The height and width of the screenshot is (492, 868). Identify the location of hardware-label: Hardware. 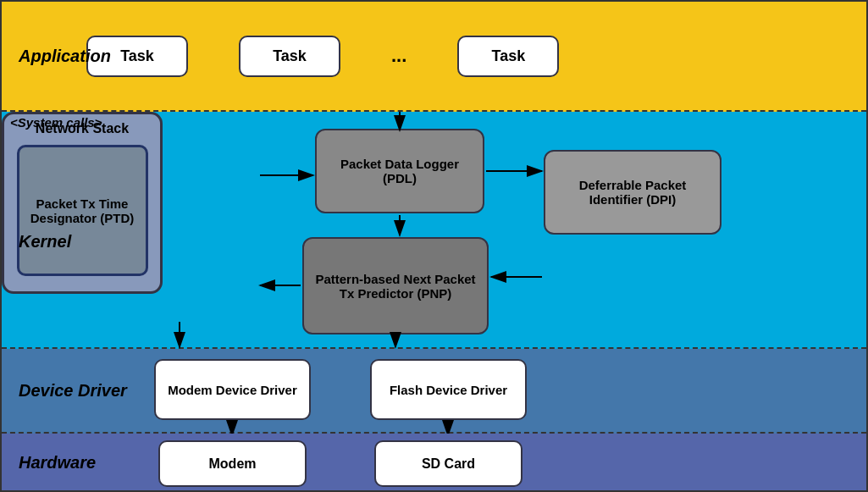
(53, 462).